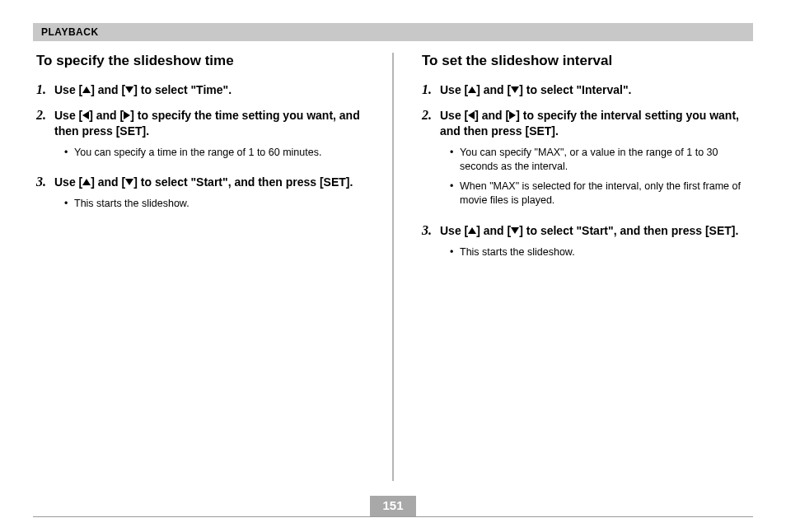 Image resolution: width=786 pixels, height=532 pixels. I want to click on bullet-list: You can specify "MAX", or a value in the…, so click(595, 177).